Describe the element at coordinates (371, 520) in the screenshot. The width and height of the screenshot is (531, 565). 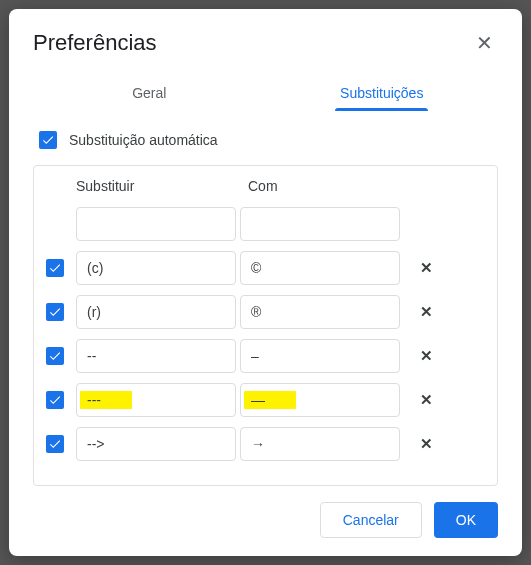
I see `cancel-button: Cancelar` at that location.